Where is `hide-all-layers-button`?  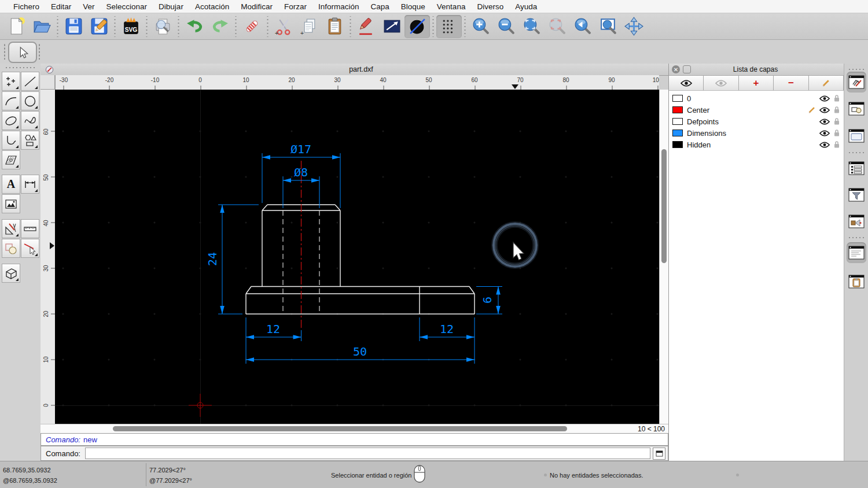 hide-all-layers-button is located at coordinates (721, 83).